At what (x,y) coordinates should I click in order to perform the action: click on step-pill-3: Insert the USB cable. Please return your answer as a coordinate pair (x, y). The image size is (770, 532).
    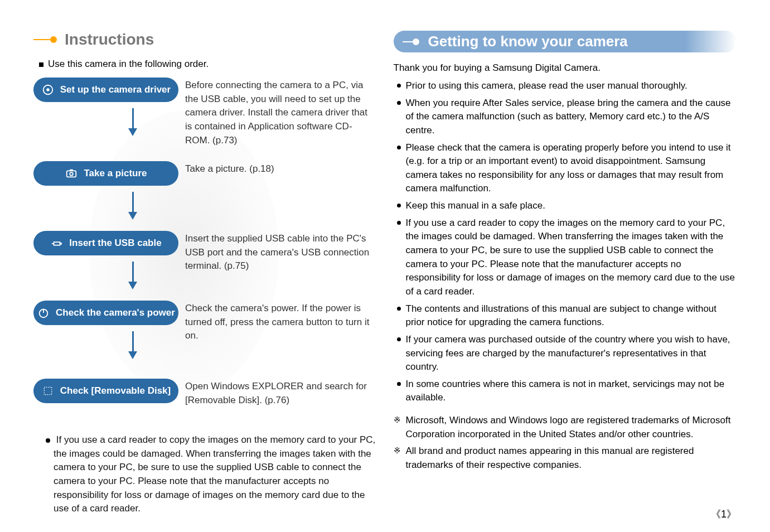
    Looking at the image, I should click on (106, 243).